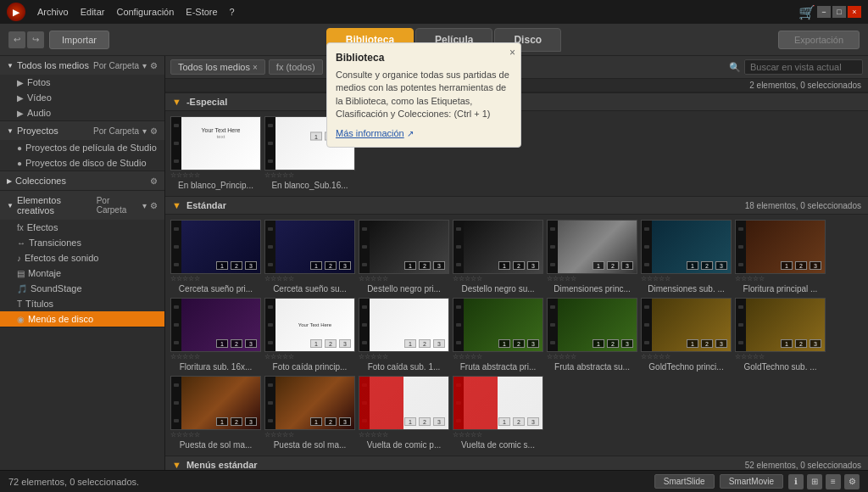 The width and height of the screenshot is (868, 492). What do you see at coordinates (310, 325) in the screenshot?
I see `thumb: Your Text Here 123` at bounding box center [310, 325].